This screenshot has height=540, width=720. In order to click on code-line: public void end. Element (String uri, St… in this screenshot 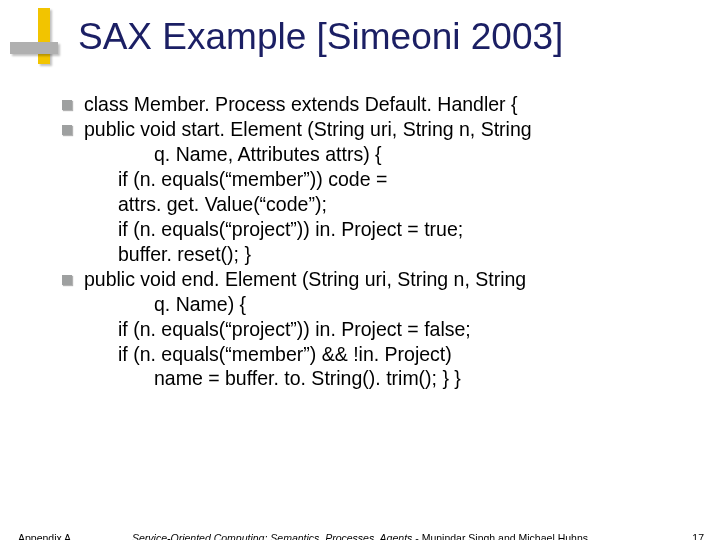, I will do `click(361, 280)`.